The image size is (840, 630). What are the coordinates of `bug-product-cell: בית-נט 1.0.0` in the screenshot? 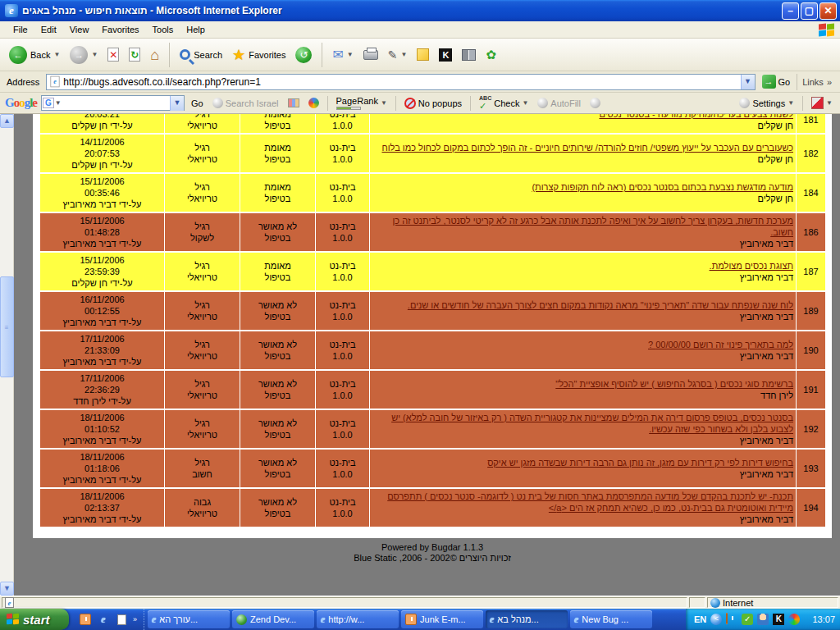 It's located at (343, 124).